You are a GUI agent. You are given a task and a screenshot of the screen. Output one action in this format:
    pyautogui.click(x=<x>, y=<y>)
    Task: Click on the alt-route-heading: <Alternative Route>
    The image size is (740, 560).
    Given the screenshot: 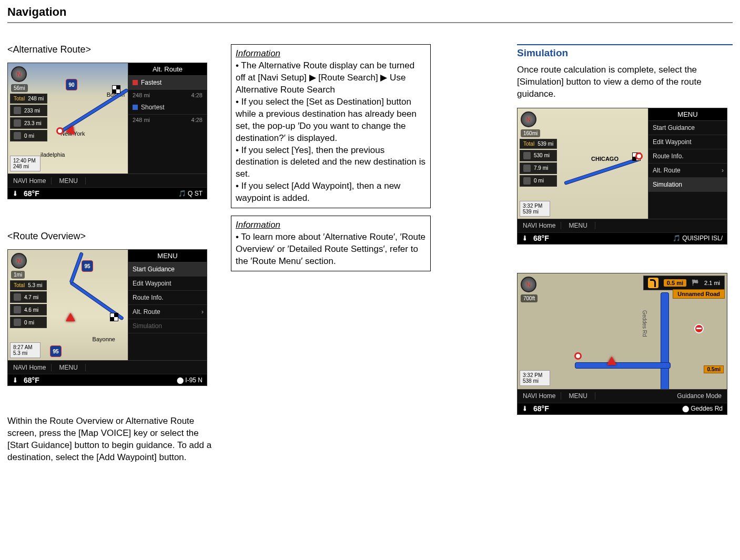 What is the action you would take?
    pyautogui.click(x=111, y=49)
    